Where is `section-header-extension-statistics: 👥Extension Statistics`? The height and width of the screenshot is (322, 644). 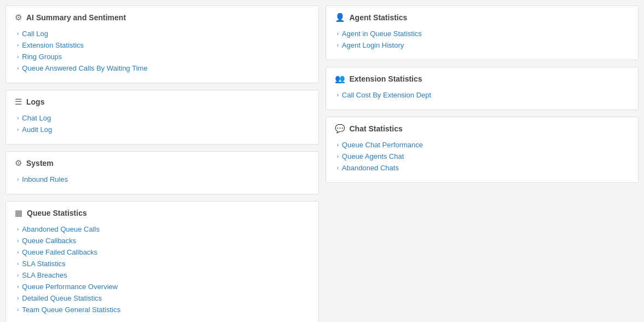
section-header-extension-statistics: 👥Extension Statistics is located at coordinates (483, 79).